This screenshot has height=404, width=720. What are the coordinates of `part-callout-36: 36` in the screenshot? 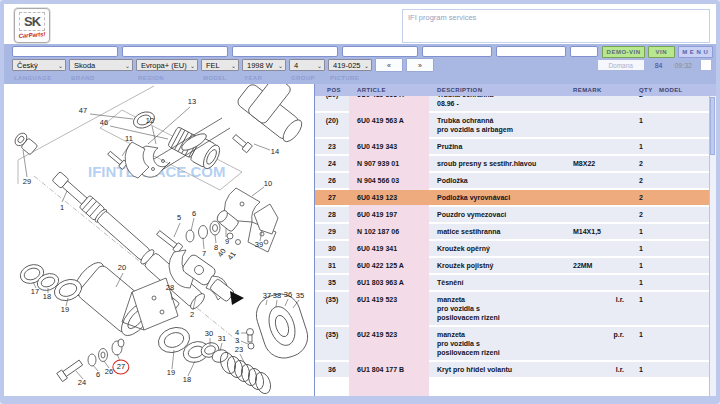 It's located at (288, 295).